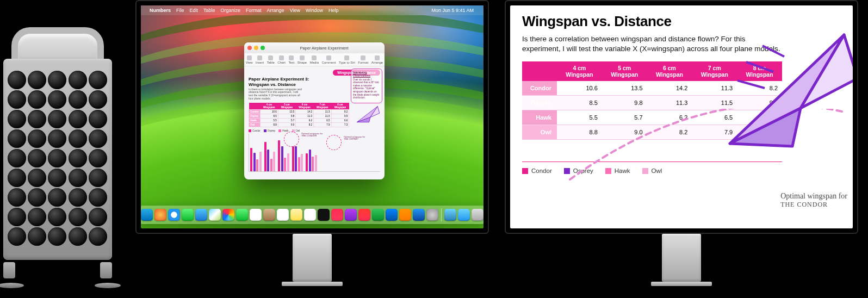 The height and width of the screenshot is (298, 868). What do you see at coordinates (368, 114) in the screenshot?
I see `paper-plane-illustration-mini` at bounding box center [368, 114].